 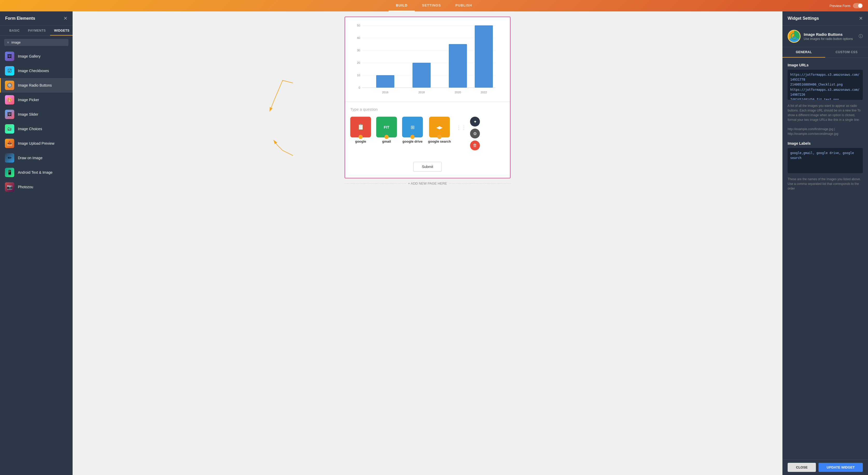 I want to click on svg-text: 0, so click(x=359, y=88).